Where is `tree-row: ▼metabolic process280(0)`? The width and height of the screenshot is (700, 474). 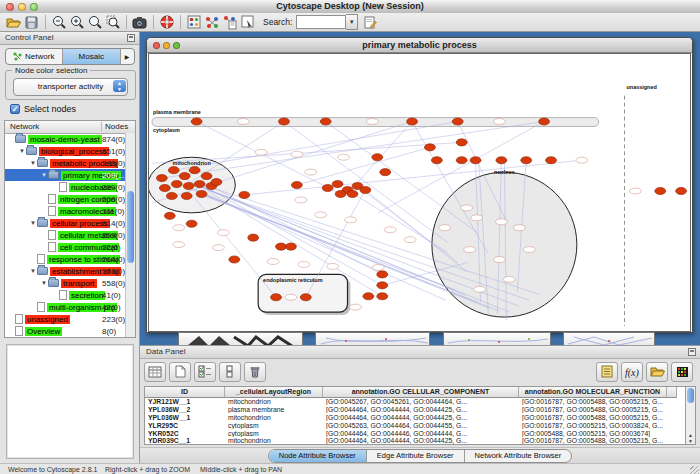 tree-row: ▼metabolic process280(0) is located at coordinates (66, 163).